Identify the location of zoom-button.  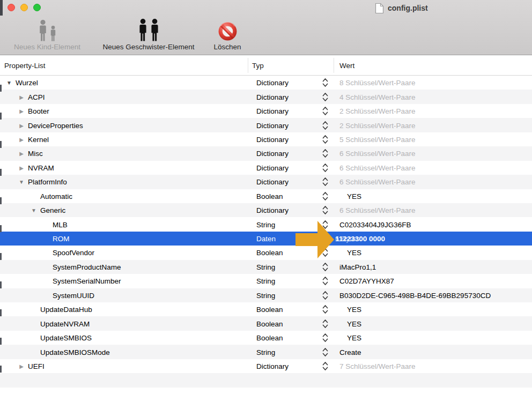
(37, 8).